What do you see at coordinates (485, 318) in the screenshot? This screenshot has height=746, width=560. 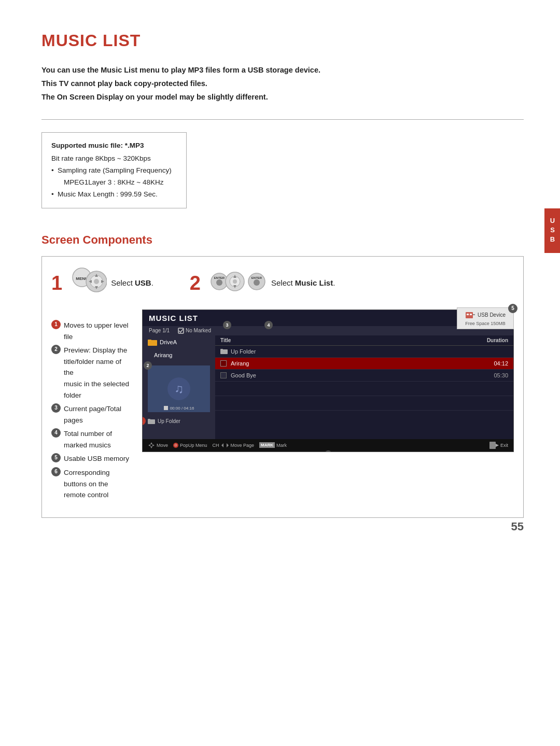 I see `usb-device-badge: USB Device Free Space 150MB 5` at bounding box center [485, 318].